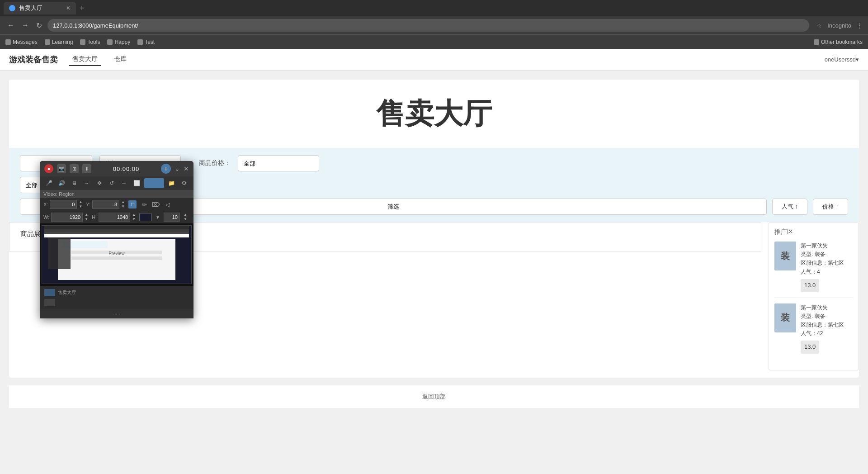  Describe the element at coordinates (185, 215) in the screenshot. I see `obs-opacity-up: ▲` at that location.